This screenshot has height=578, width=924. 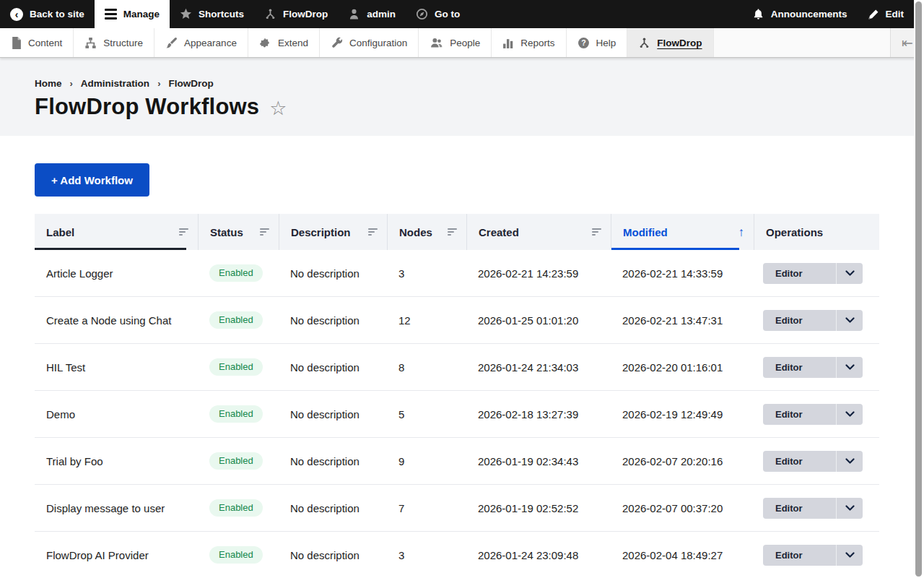 I want to click on scrollbar-thumb, so click(x=918, y=289).